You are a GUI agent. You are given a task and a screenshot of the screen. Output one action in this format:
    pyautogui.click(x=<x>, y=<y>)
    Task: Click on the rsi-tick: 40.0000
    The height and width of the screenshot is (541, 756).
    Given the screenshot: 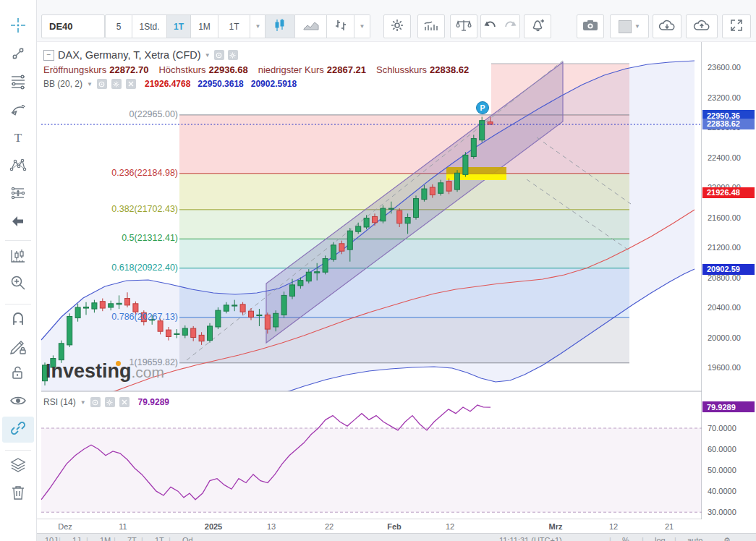 What is the action you would take?
    pyautogui.click(x=722, y=491)
    